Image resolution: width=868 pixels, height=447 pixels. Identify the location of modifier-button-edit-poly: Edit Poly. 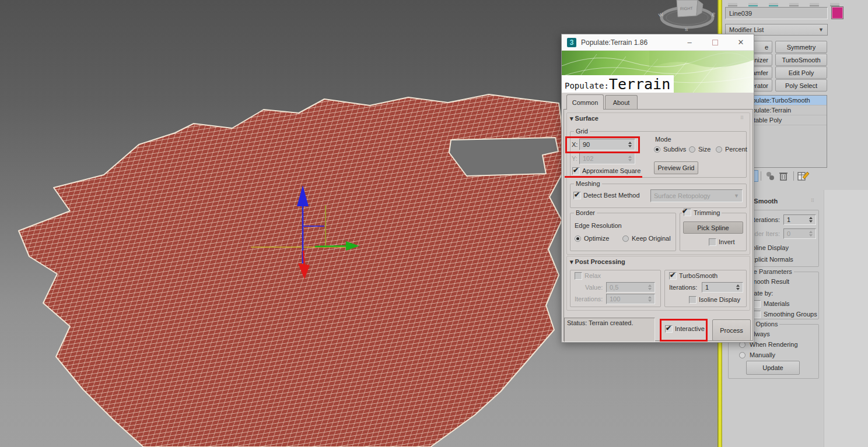
(802, 72).